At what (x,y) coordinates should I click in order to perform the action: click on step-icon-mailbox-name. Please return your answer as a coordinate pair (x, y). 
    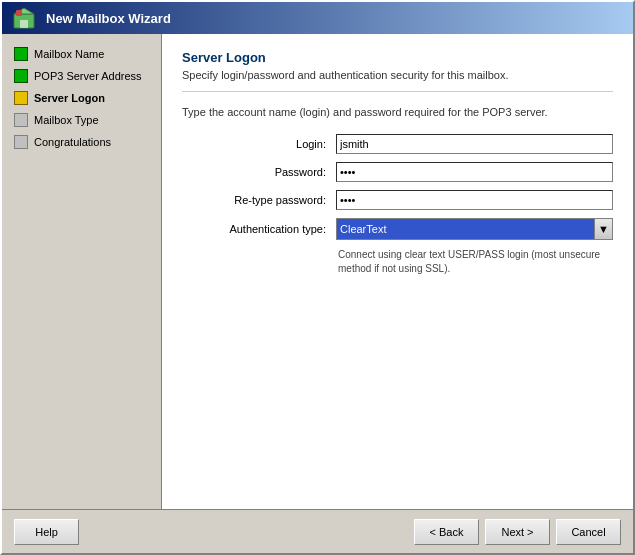
    Looking at the image, I should click on (21, 54).